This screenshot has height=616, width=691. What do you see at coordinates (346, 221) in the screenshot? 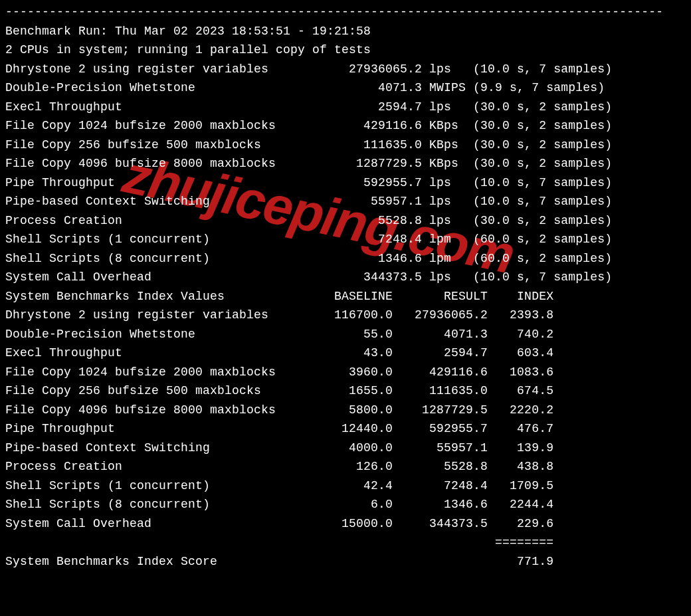
I see `result-row: Process Creation 5528.8 lps (30.0 s, 2 s…` at bounding box center [346, 221].